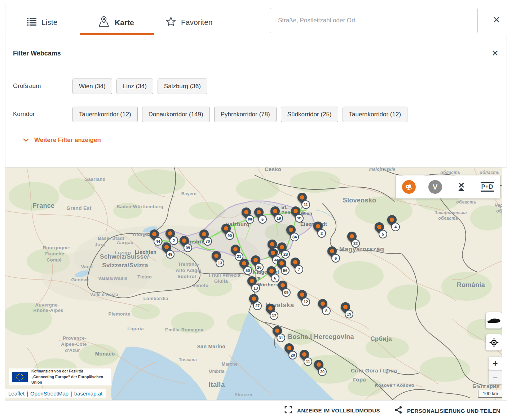 This screenshot has width=512, height=420. I want to click on filter-button-suedkorridor: Südkorridor (25), so click(309, 115).